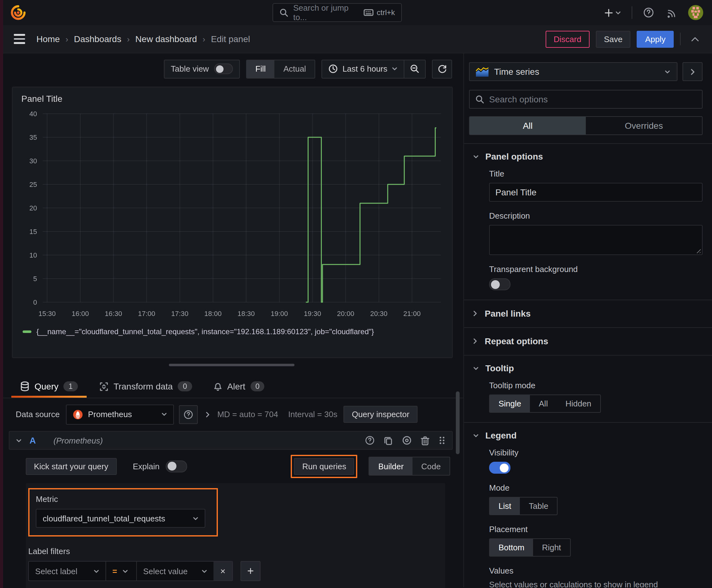 This screenshot has width=712, height=588. I want to click on metric-select: cloudflared_tunnel_total_requests, so click(121, 518).